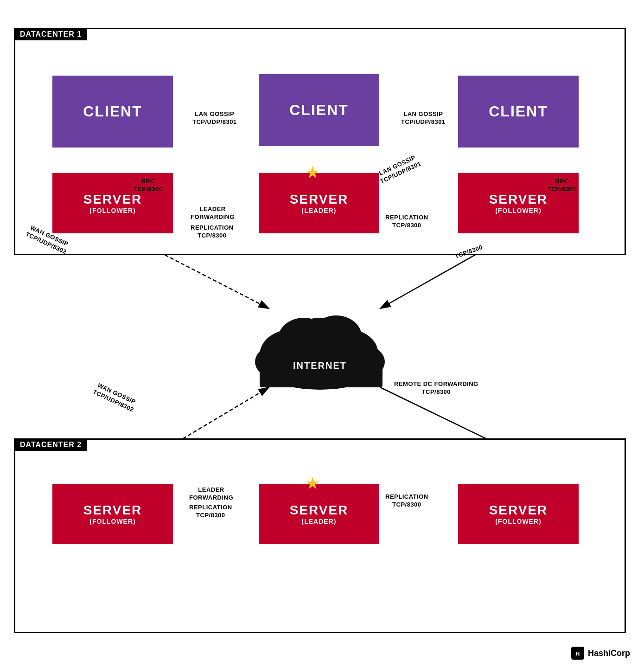  Describe the element at coordinates (51, 34) in the screenshot. I see `datacenter1-label: DATACENTER 1` at that location.